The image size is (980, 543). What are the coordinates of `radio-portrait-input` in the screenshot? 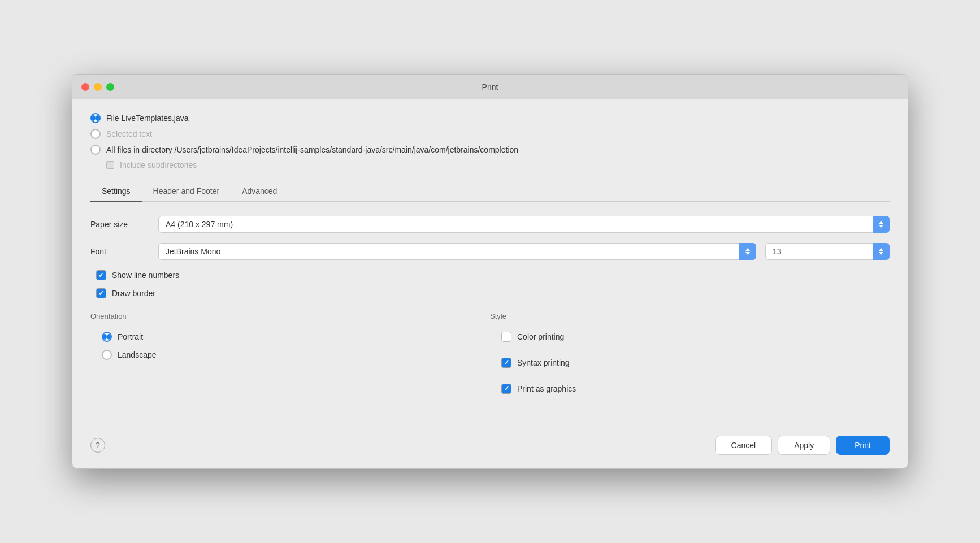 It's located at (107, 337).